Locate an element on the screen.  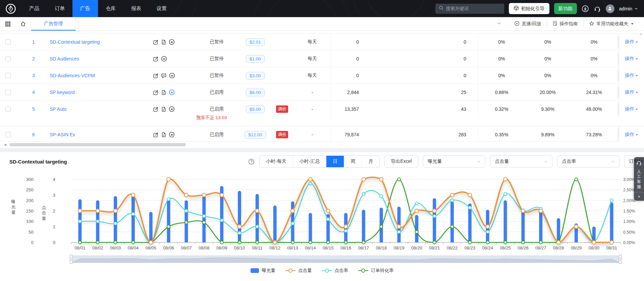
impressions-value: 0 is located at coordinates (346, 42).